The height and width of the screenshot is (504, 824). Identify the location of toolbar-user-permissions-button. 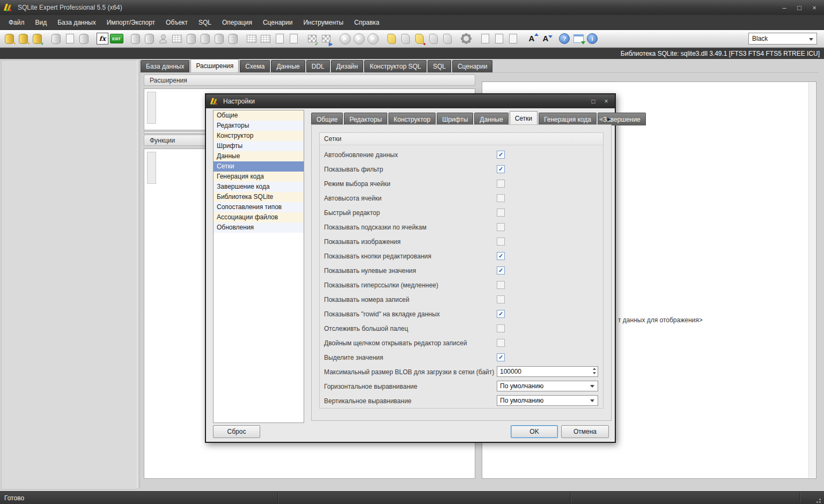
(163, 39).